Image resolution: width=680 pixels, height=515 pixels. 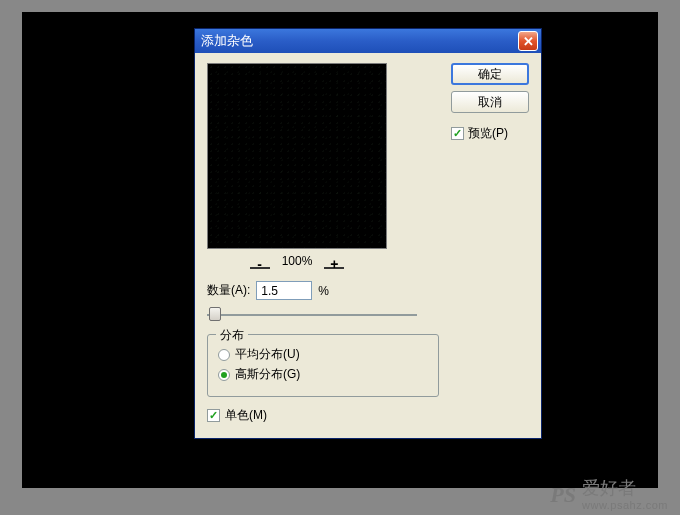 I want to click on zoom-controls: - 100% +, so click(x=297, y=261).